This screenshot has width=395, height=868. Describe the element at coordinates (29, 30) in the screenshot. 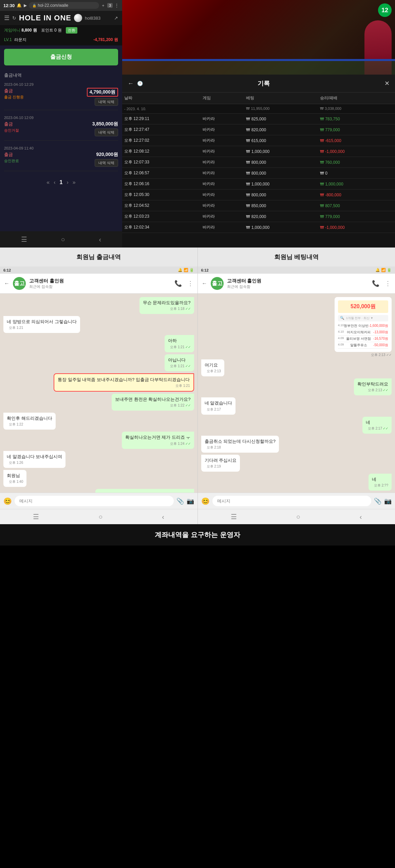

I see `game-money-amount: 8,800 원` at that location.